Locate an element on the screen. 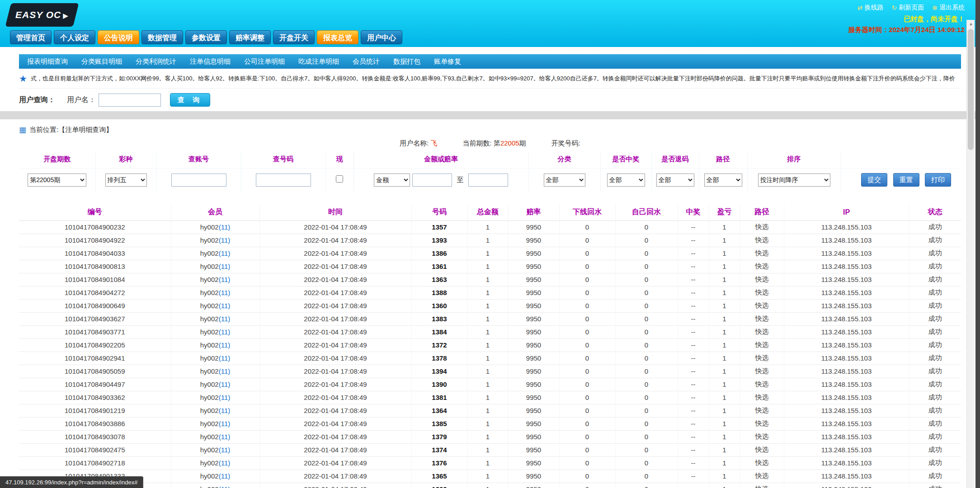 This screenshot has height=488, width=980. report-table-header-row: 编号 会员 时间 号码 总金额 赔率 下线回水 自己回水 中奖 盈亏 路径 IP… is located at coordinates (490, 212).